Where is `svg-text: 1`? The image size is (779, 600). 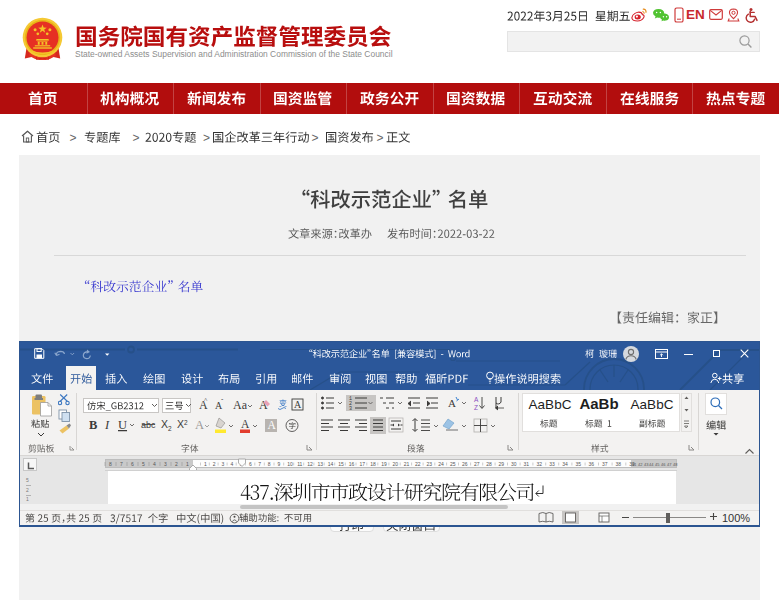 svg-text: 1 is located at coordinates (28, 499).